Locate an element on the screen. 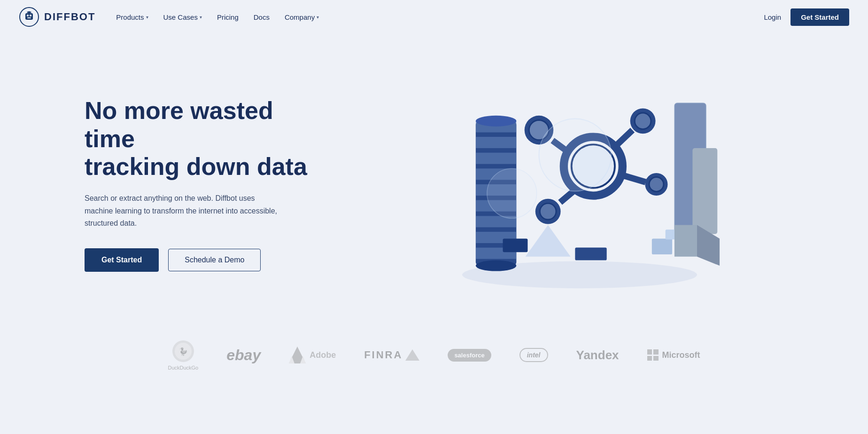  finra-icon is located at coordinates (412, 355).